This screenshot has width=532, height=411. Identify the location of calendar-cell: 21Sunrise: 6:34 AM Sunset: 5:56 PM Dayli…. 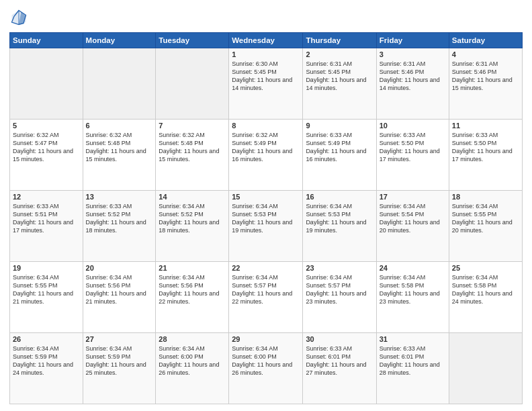
(192, 298).